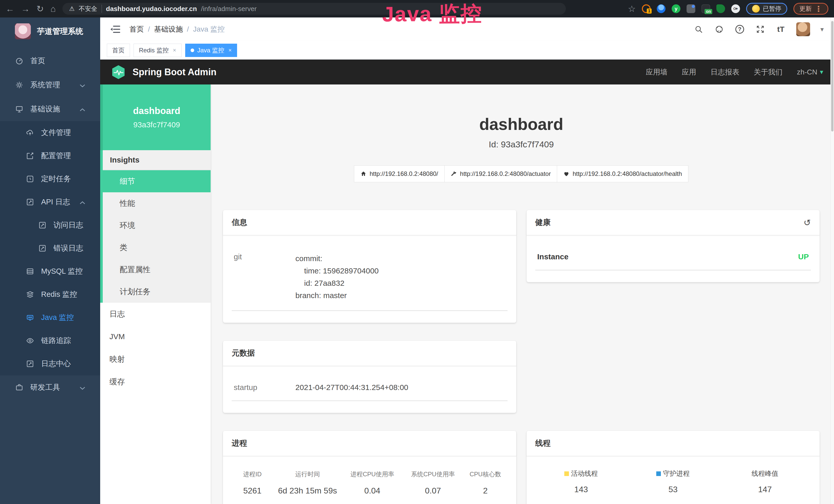 This screenshot has height=504, width=834. I want to click on insights-item-beans: 类, so click(157, 248).